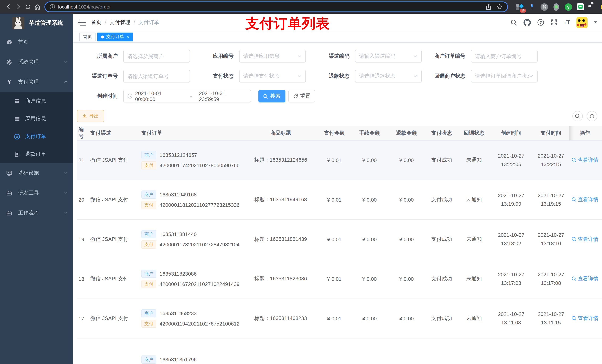 This screenshot has width=602, height=364. I want to click on command-extension-icon: ⌘, so click(544, 7).